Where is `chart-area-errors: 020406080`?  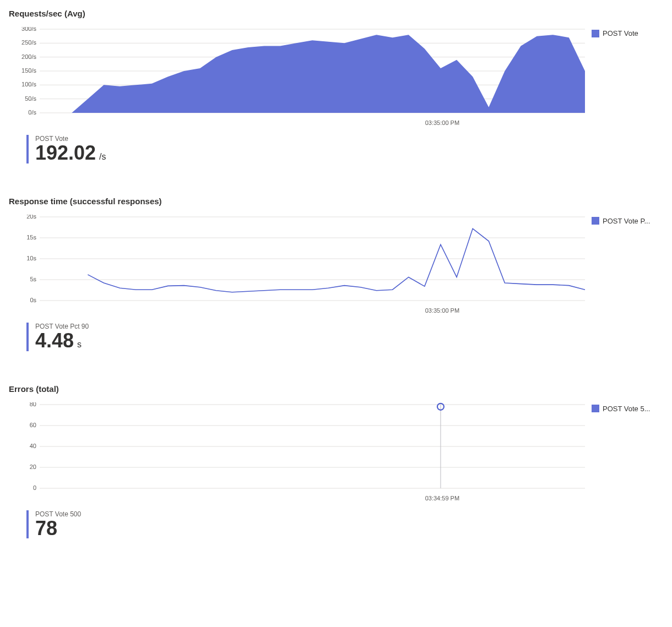 chart-area-errors: 020406080 is located at coordinates (298, 446).